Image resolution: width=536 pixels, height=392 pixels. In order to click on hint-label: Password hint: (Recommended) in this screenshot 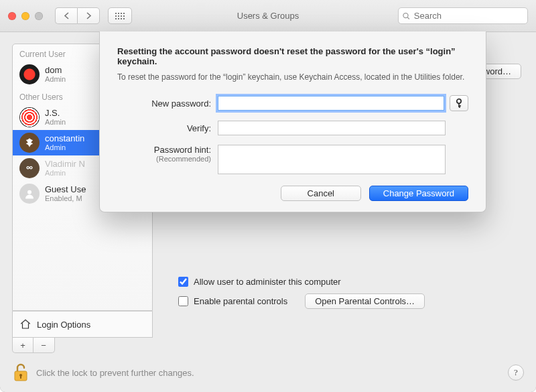, I will do `click(168, 154)`.